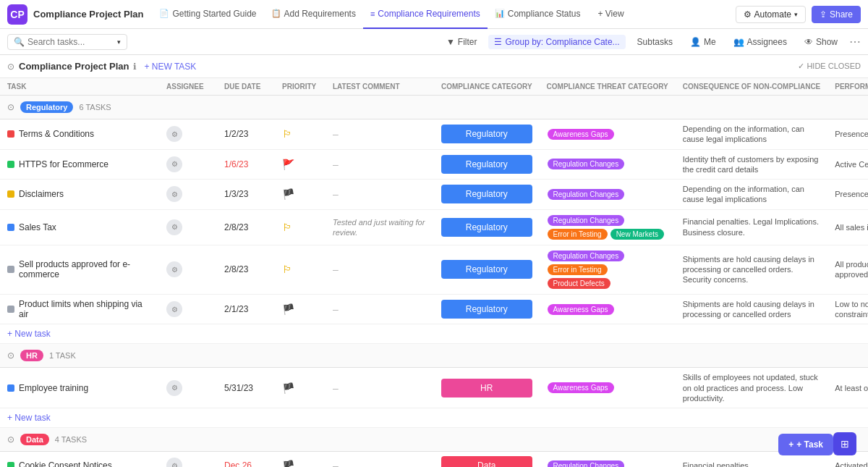  What do you see at coordinates (487, 134) in the screenshot?
I see `compliance-category-badge: Regulatory` at bounding box center [487, 134].